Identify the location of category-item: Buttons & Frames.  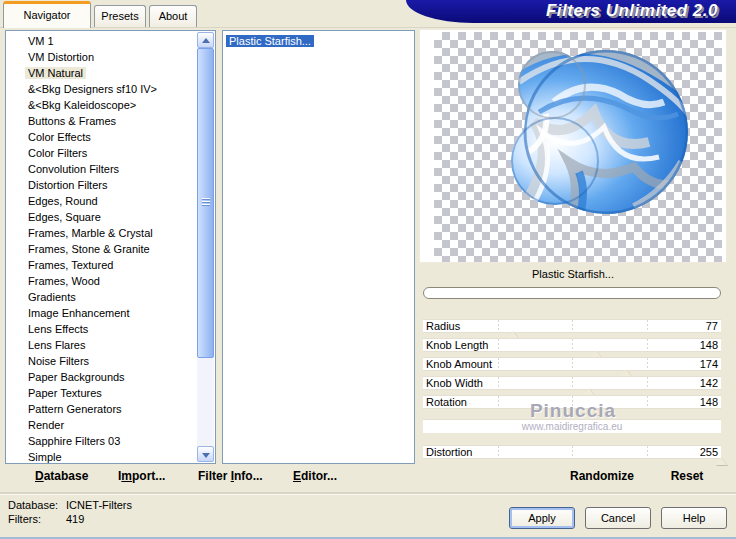
(102, 121).